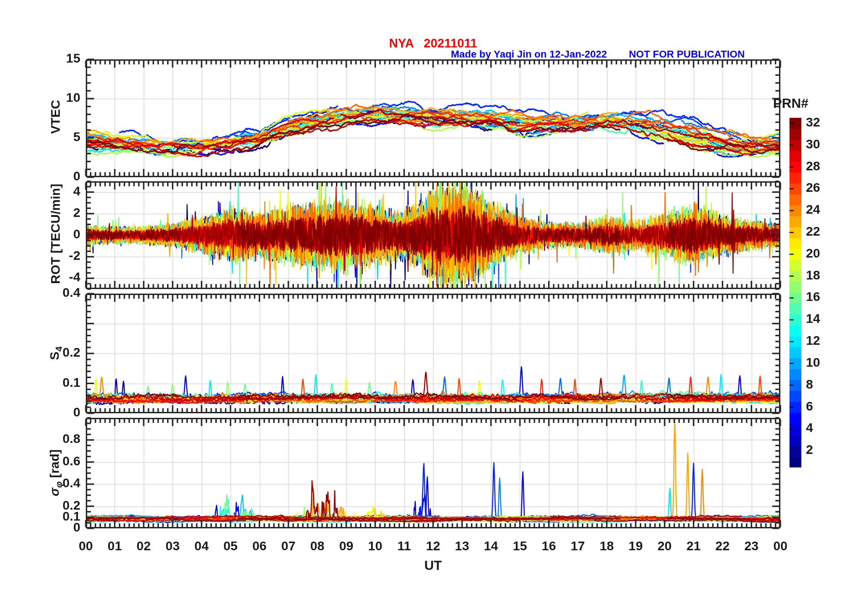 Image resolution: width=868 pixels, height=590 pixels. I want to click on colorbar-tick-label: 10, so click(822, 363).